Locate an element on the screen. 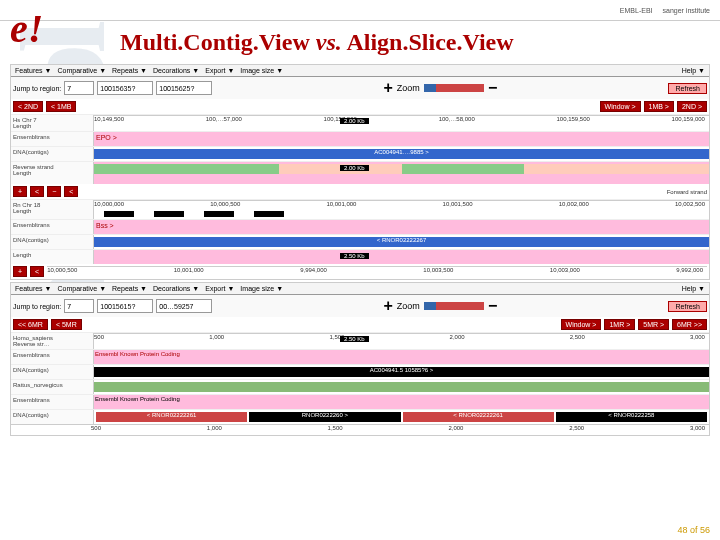 The height and width of the screenshot is (540, 720). zoom-out-button: − is located at coordinates (492, 88).